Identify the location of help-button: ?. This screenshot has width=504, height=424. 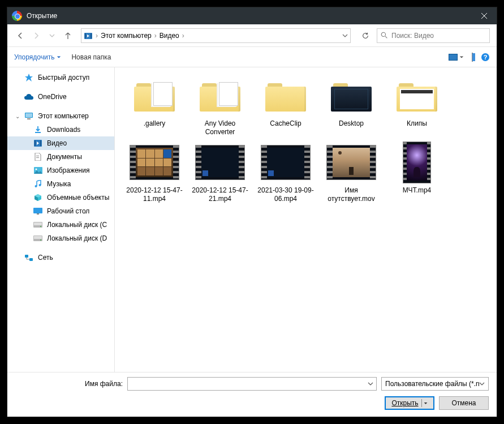
(485, 57).